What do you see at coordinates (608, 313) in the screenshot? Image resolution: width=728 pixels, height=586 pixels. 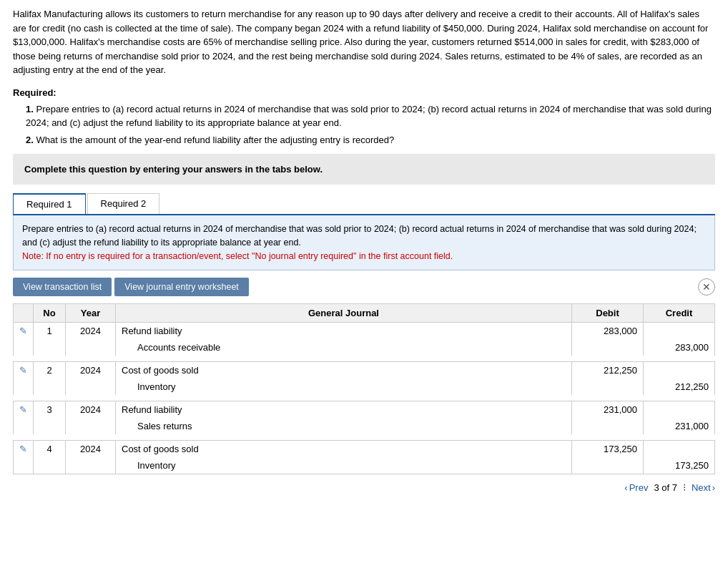 I see `header-debit: Debit` at bounding box center [608, 313].